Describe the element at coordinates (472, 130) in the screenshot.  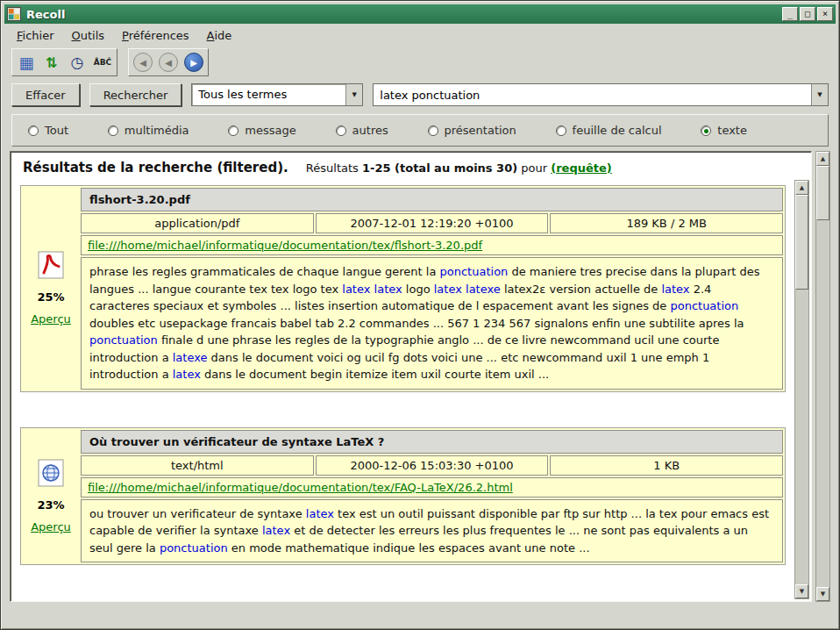
I see `filter-presentation: présentation` at that location.